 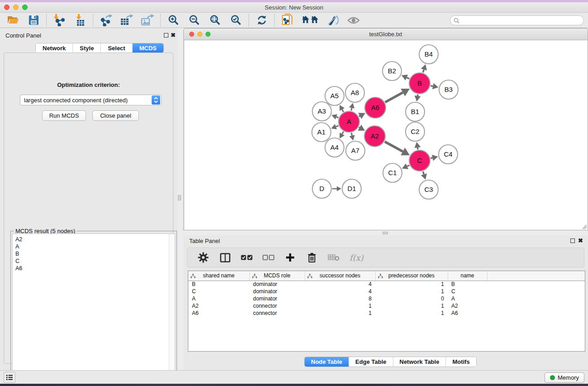 I want to click on result-item: A2, so click(x=94, y=239).